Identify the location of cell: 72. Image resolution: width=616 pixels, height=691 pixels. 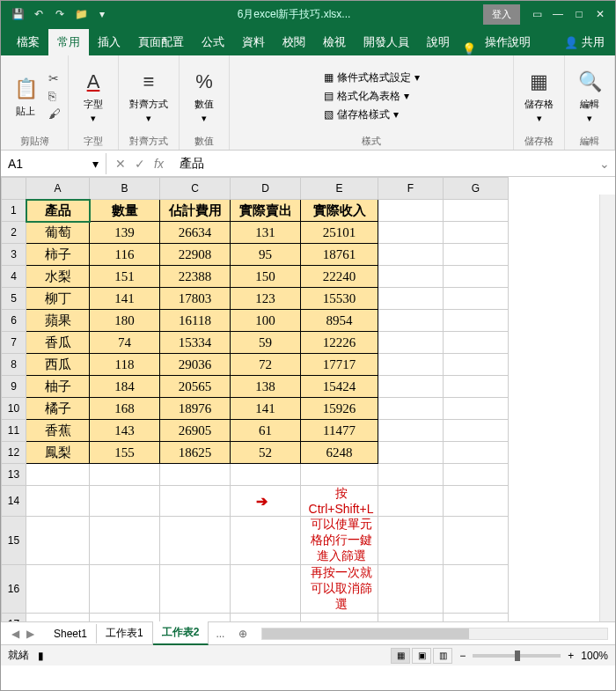
(266, 364).